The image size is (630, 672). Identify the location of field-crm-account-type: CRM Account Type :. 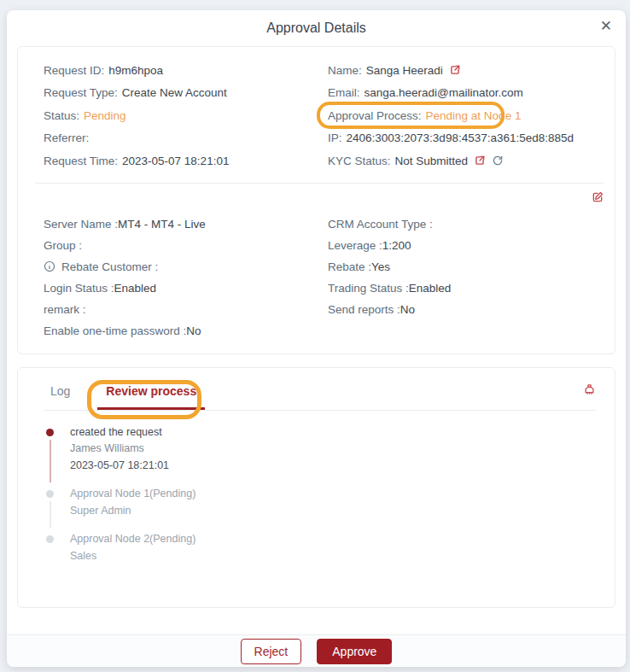
(466, 224).